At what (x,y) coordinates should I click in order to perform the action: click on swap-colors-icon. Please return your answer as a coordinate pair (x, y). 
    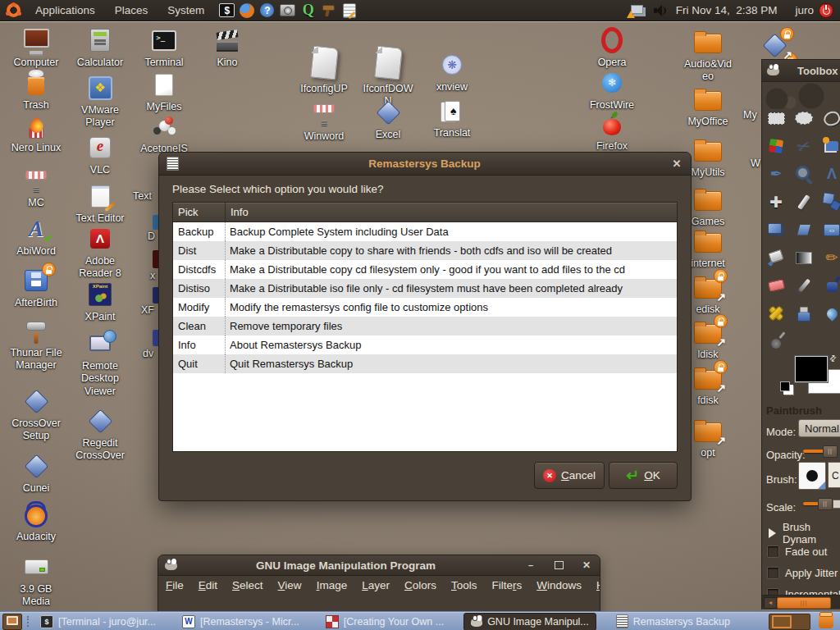
    Looking at the image, I should click on (833, 358).